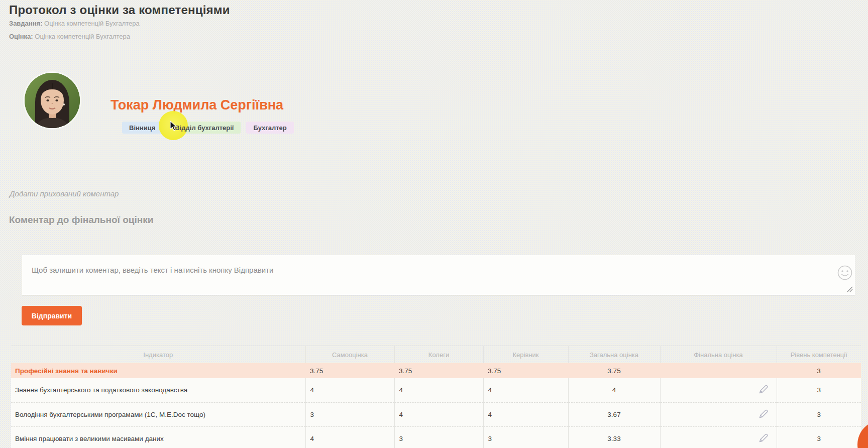 The image size is (868, 448). What do you see at coordinates (439, 275) in the screenshot?
I see `comment-input` at bounding box center [439, 275].